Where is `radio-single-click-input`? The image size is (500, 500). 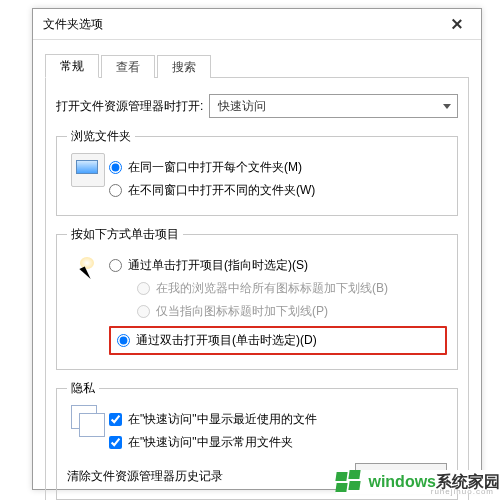 radio-single-click-input is located at coordinates (116, 266).